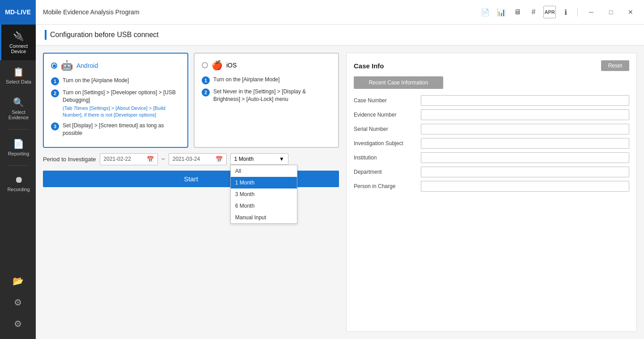 This screenshot has width=644, height=339. What do you see at coordinates (517, 12) in the screenshot?
I see `monitor-icon: 🖥` at bounding box center [517, 12].